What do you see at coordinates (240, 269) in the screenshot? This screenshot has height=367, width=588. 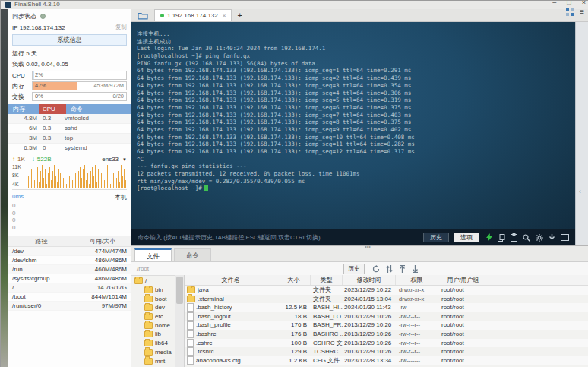 I see `path-input: /root` at bounding box center [240, 269].